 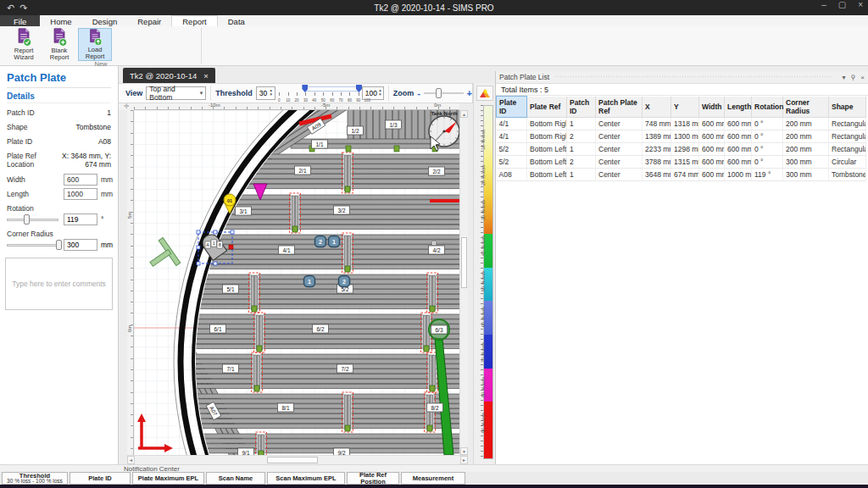 I want to click on load-report-button: LoadReport, so click(x=95, y=44).